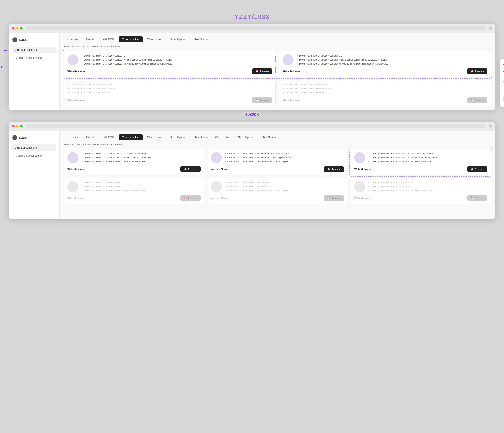 This screenshot has height=433, width=504. I want to click on tab2-other-option-3: Other Option, so click(200, 137).